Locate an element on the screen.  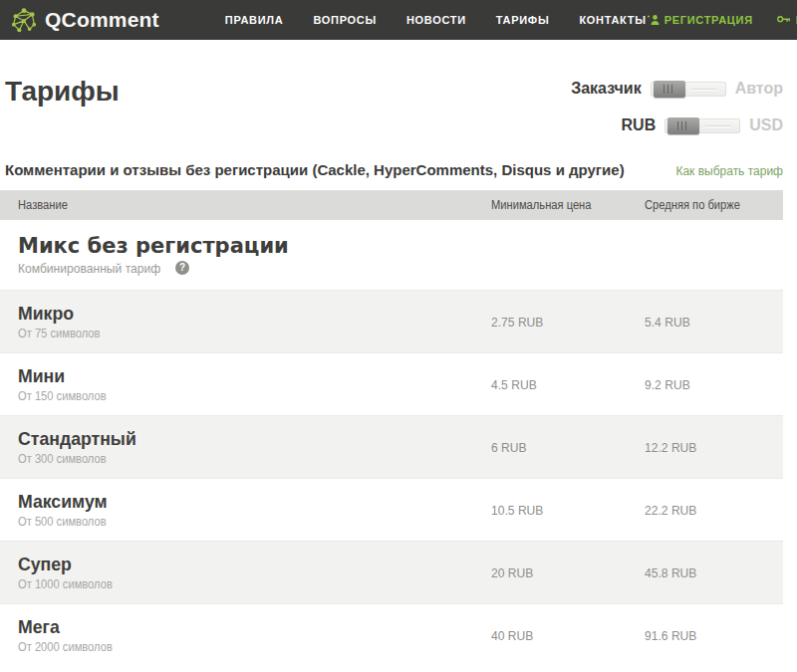
role-toggle-row: Заказчик Автор is located at coordinates (677, 89).